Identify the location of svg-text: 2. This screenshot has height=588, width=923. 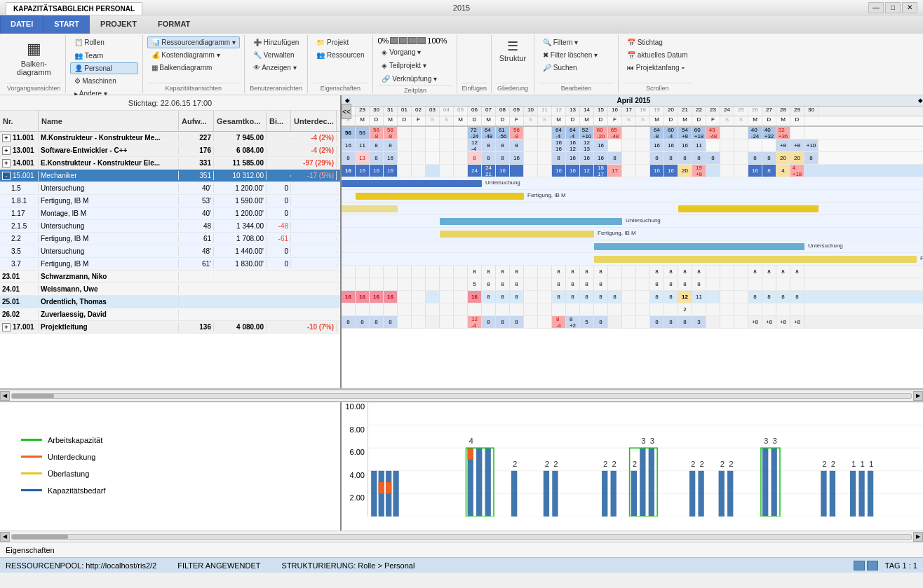
(515, 464).